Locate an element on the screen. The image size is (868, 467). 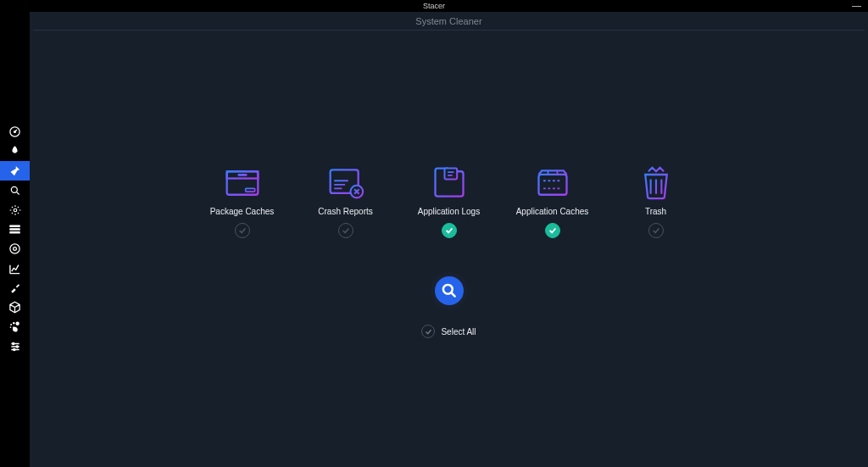
sidebar is located at coordinates (15, 239).